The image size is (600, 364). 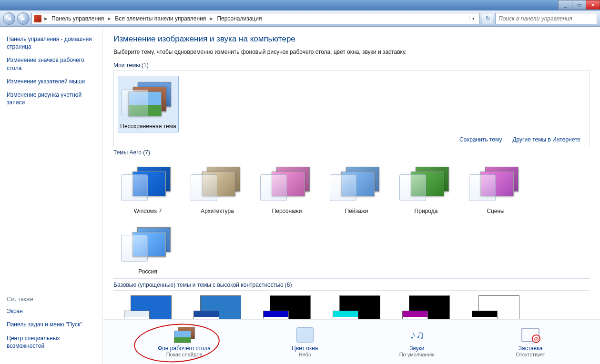 What do you see at coordinates (51, 99) in the screenshot?
I see `sidebar-link-account-picture: Изменение рисунка учетной записи` at bounding box center [51, 99].